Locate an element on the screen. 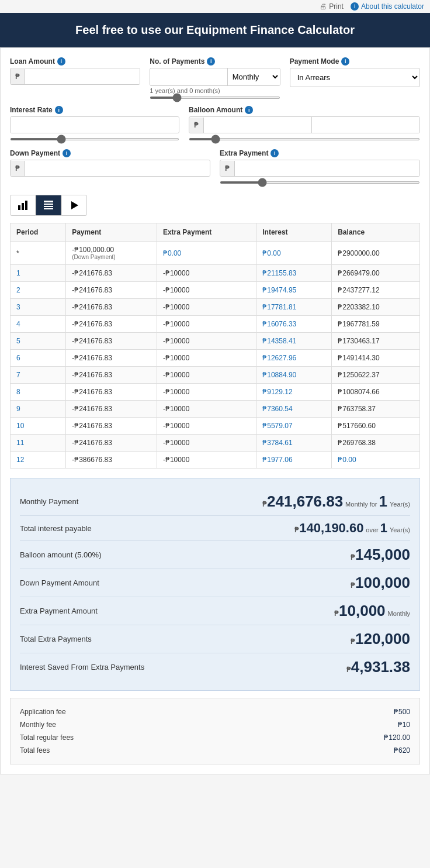  balloon-slider is located at coordinates (304, 139).